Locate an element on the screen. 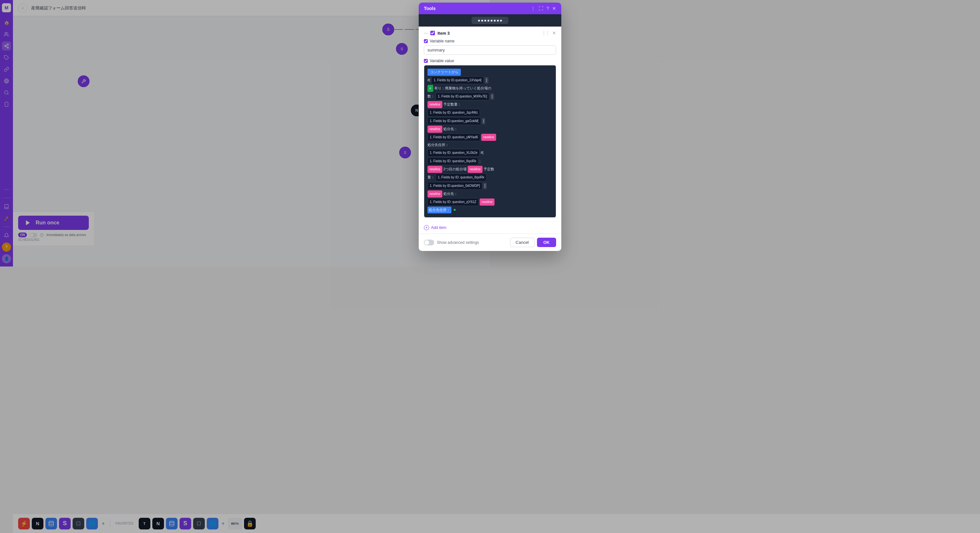 The height and width of the screenshot is (533, 980). dialog-body: ■ ■ ■ ■ ■ ■ ■ ■ — Item 3 ⋮⋮ ✕ Variable n… is located at coordinates (454, 124).